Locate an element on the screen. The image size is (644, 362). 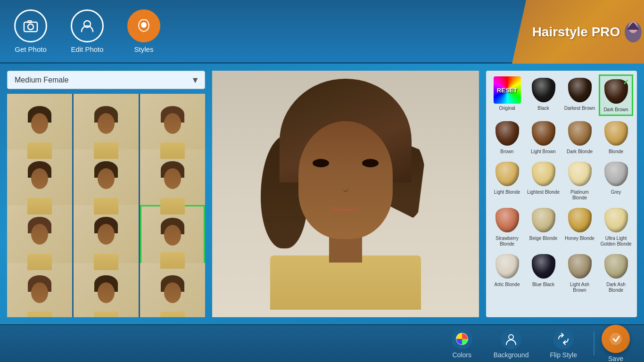
color-name-beige-blonde: Beige Blonde is located at coordinates (544, 239).